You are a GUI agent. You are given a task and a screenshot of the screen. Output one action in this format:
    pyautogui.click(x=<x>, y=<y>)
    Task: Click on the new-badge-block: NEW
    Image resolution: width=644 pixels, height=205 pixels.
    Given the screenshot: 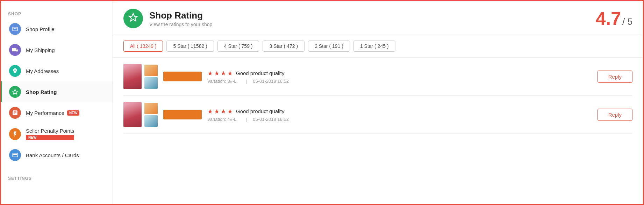 What is the action you would take?
    pyautogui.click(x=50, y=138)
    